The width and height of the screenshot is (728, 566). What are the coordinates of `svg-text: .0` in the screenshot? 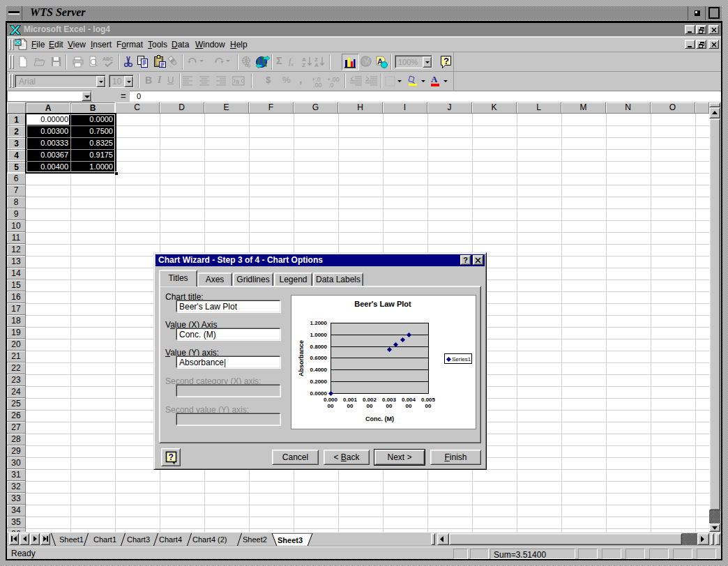 It's located at (331, 85).